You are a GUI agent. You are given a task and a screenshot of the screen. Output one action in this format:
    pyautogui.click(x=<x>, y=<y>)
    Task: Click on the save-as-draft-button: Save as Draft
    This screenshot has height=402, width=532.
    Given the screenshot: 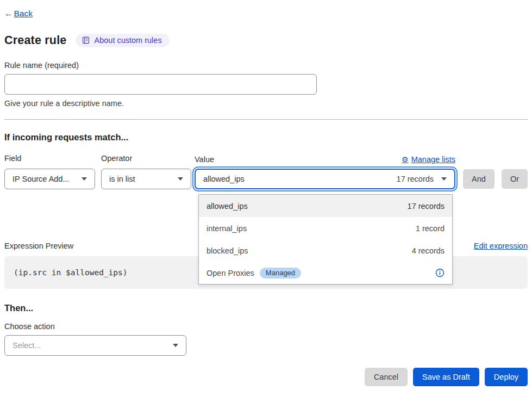 What is the action you would take?
    pyautogui.click(x=446, y=377)
    